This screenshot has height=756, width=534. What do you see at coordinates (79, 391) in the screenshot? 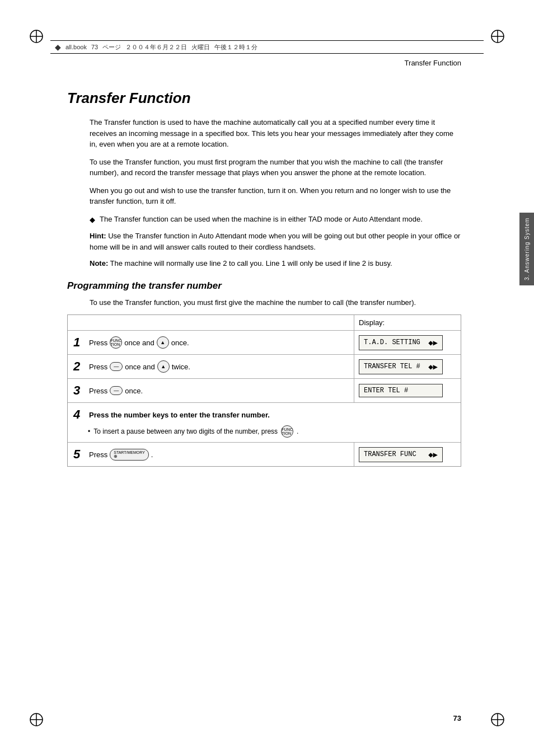
I see `step-3-num: 3` at bounding box center [79, 391].